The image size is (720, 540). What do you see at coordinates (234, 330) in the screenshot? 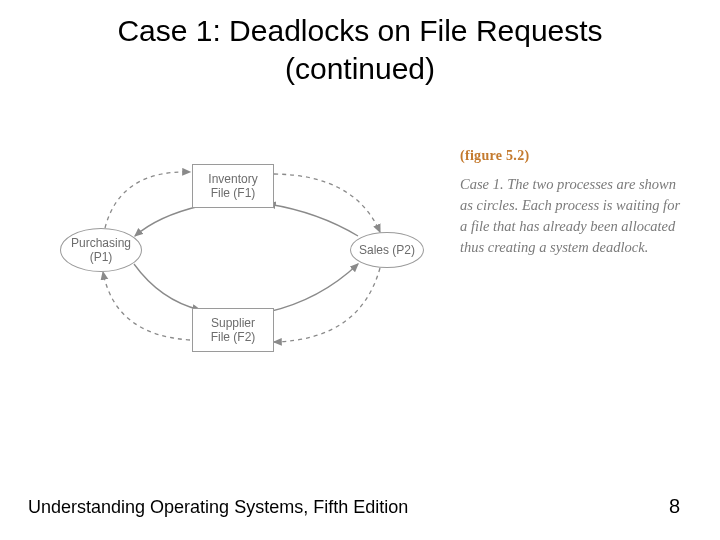
I see `node-f2-label: Supplier File (F2)` at bounding box center [234, 330].